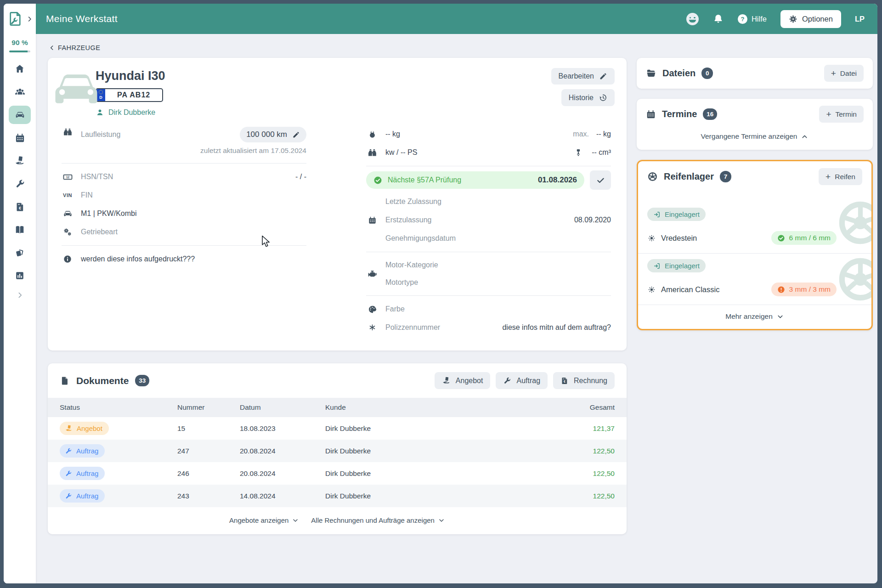 Image resolution: width=882 pixels, height=588 pixels. I want to click on edit-button: Bearbeiten, so click(583, 76).